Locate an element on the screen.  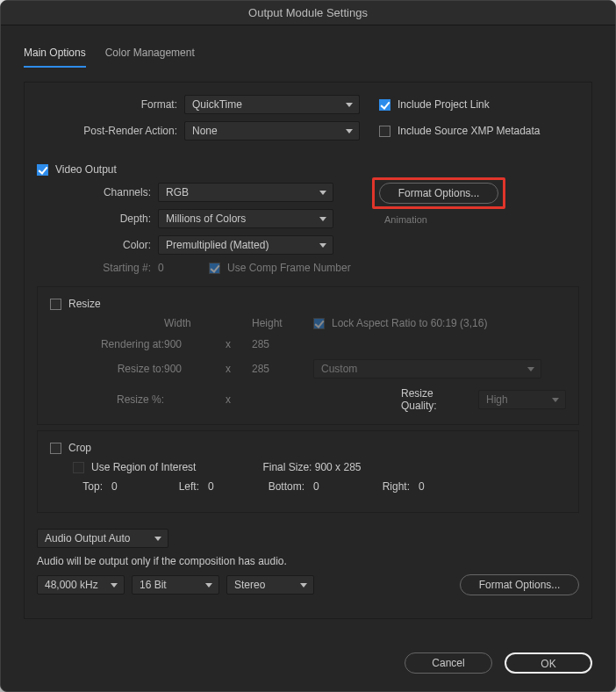
window-title: Output Module Settings is located at coordinates (308, 13).